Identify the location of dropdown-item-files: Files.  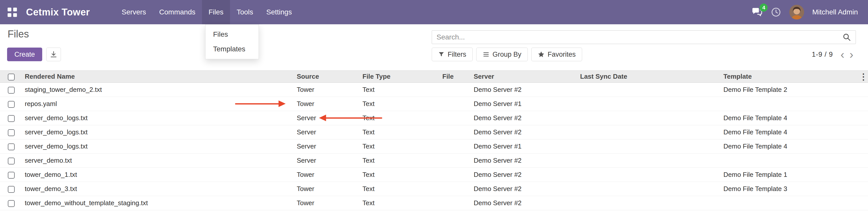
(232, 34).